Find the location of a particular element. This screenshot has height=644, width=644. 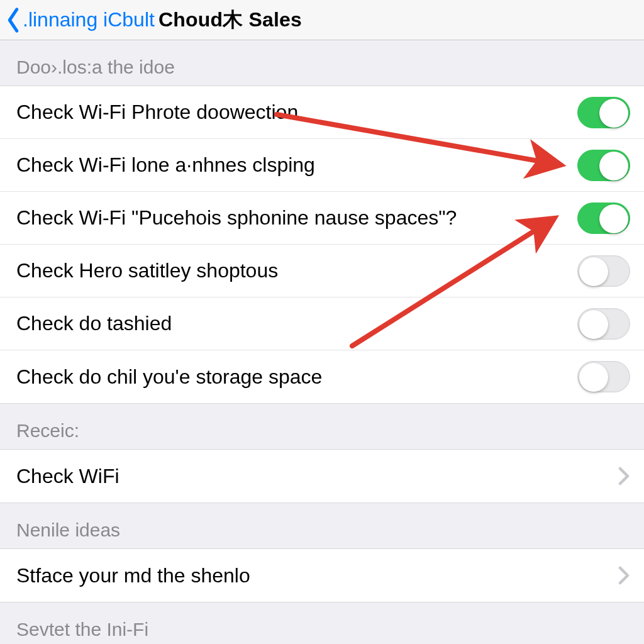

nav-row-stface: Stface your md the shenlo is located at coordinates (322, 575).